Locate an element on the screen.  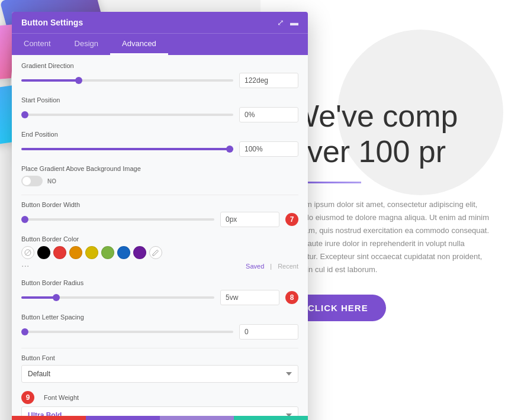
color-swatches is located at coordinates (160, 253).